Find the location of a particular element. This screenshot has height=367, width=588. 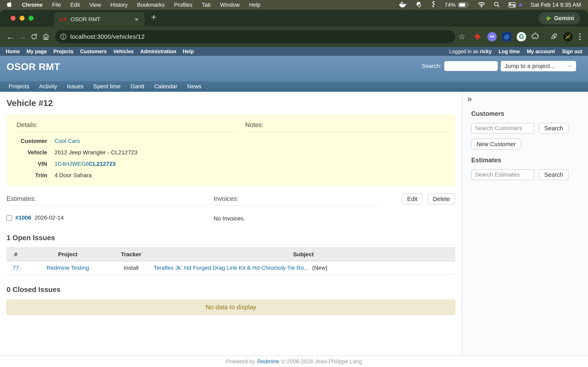

top-menu-sign-out: Sign out is located at coordinates (572, 51).